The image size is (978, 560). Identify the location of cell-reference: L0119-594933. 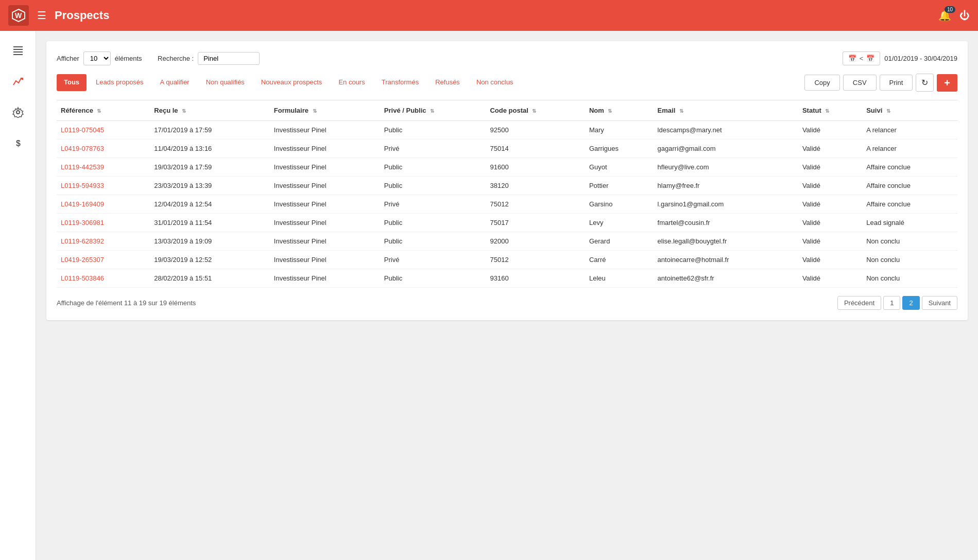
(103, 186).